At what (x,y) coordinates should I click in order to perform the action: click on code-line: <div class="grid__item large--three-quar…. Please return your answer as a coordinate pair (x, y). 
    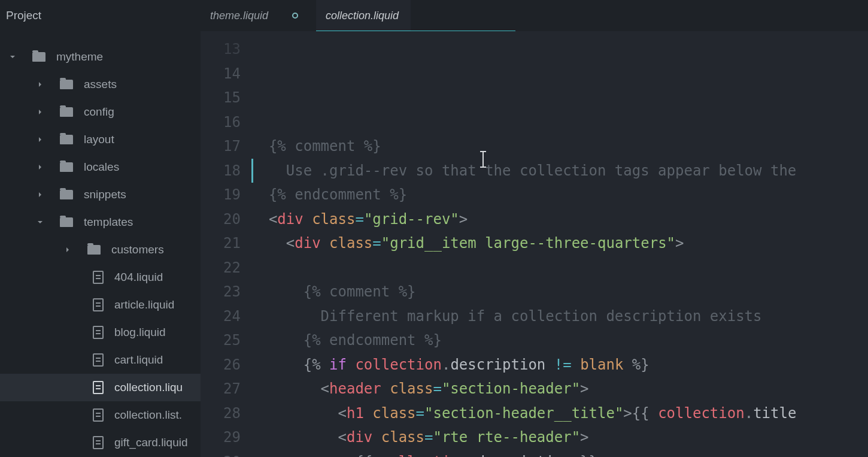
    Looking at the image, I should click on (560, 243).